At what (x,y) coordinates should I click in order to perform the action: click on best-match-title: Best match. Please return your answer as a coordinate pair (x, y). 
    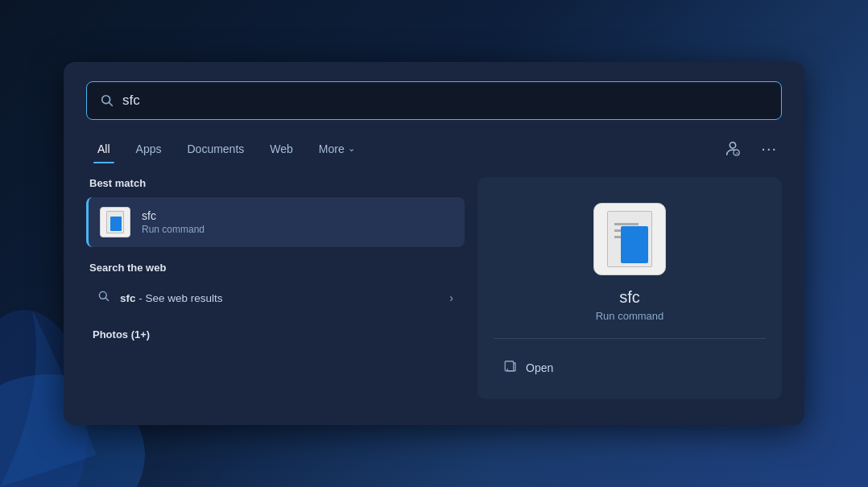
    Looking at the image, I should click on (275, 184).